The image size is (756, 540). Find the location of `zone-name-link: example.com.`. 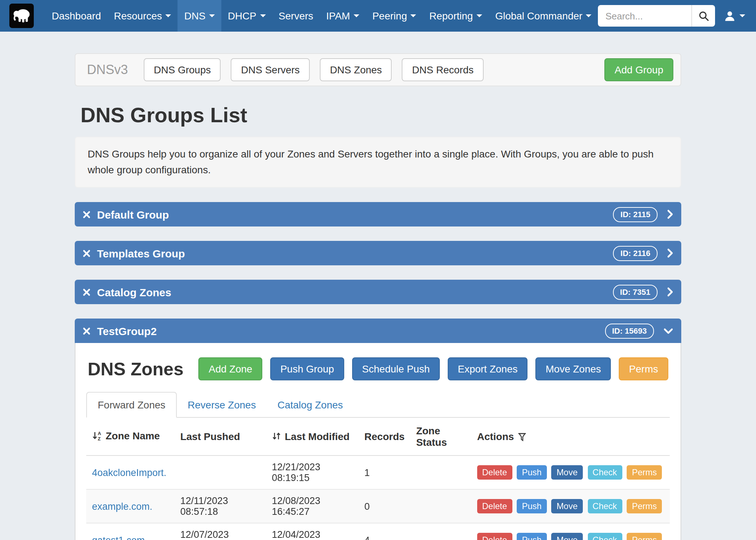

zone-name-link: example.com. is located at coordinates (122, 507).